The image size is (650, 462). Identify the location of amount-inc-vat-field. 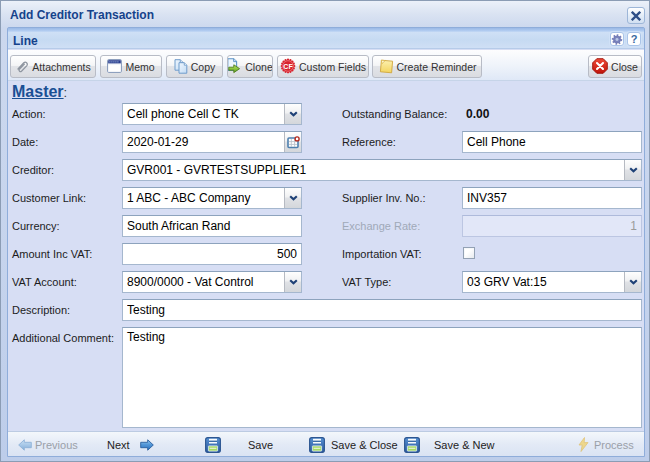
(212, 254).